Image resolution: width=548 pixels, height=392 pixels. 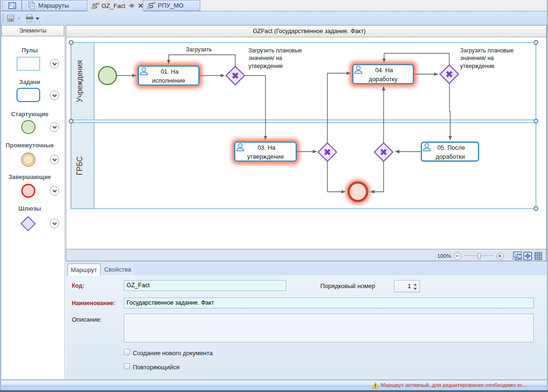 What do you see at coordinates (79, 81) in the screenshot?
I see `svg-text: Учреждения` at bounding box center [79, 81].